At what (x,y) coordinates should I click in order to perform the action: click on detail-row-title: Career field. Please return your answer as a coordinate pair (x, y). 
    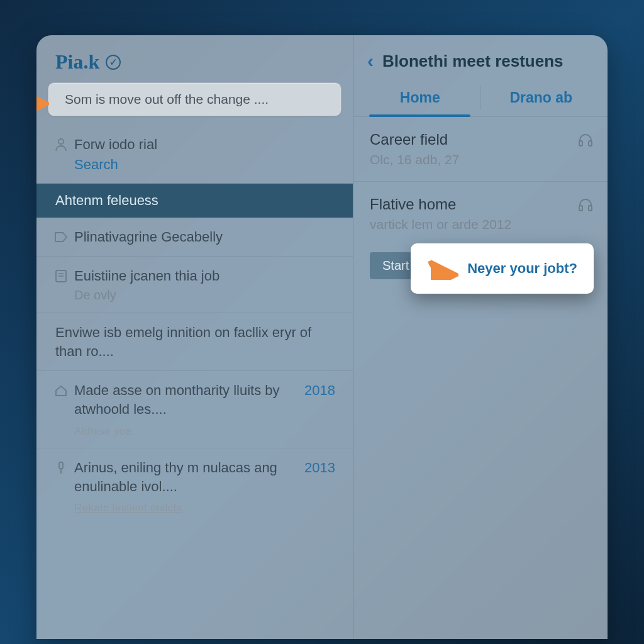
    Looking at the image, I should click on (480, 140).